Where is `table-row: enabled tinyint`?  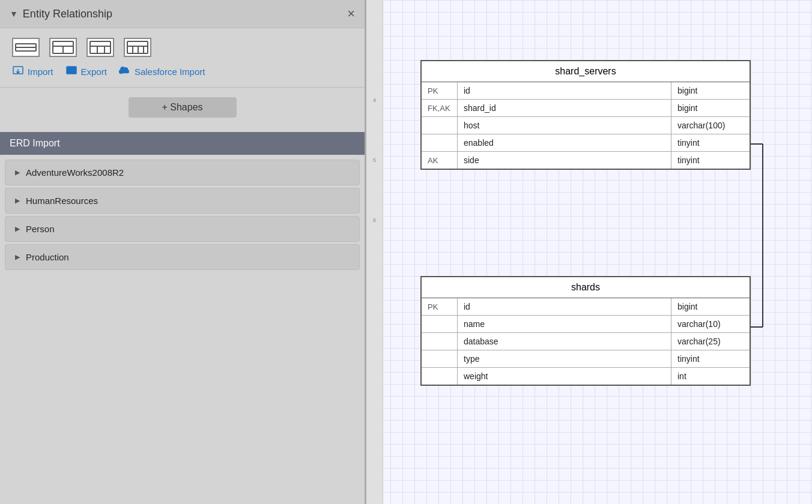
table-row: enabled tinyint is located at coordinates (586, 143).